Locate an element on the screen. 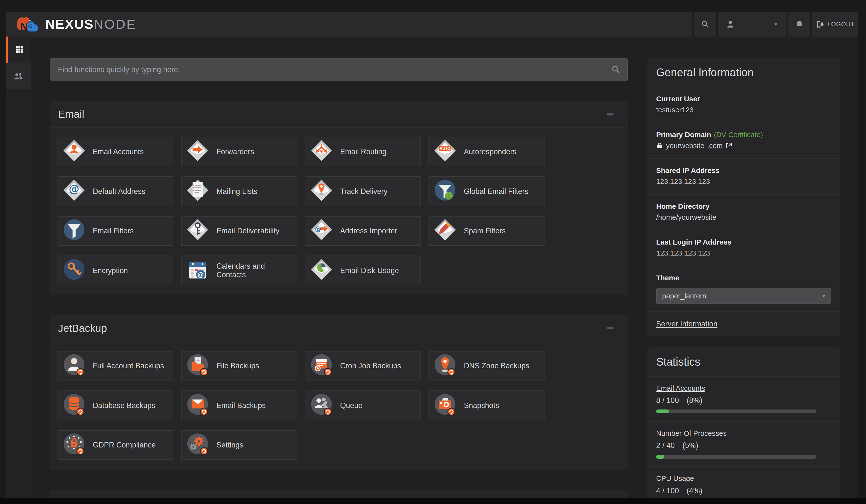 The image size is (866, 504). sidebar-item-user-manager is located at coordinates (18, 76).